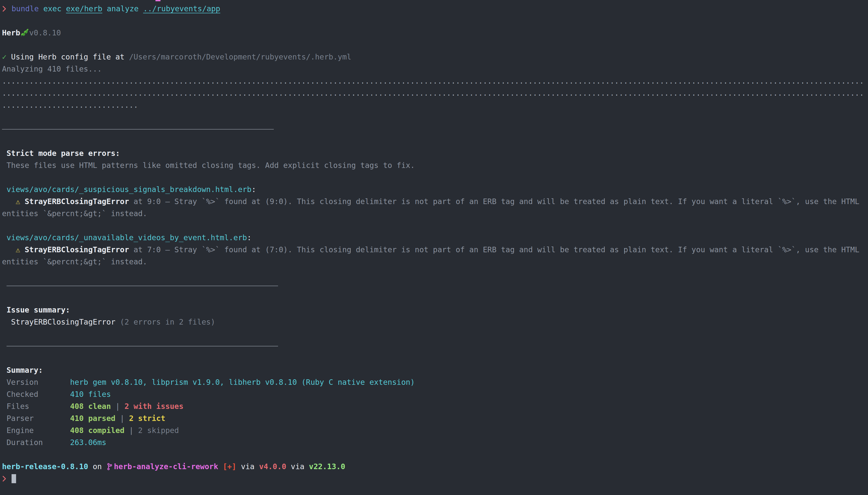 Image resolution: width=868 pixels, height=495 pixels. Describe the element at coordinates (435, 238) in the screenshot. I see `error-file-line: views/avo/cards/_unavailable_videos_by_e…` at that location.